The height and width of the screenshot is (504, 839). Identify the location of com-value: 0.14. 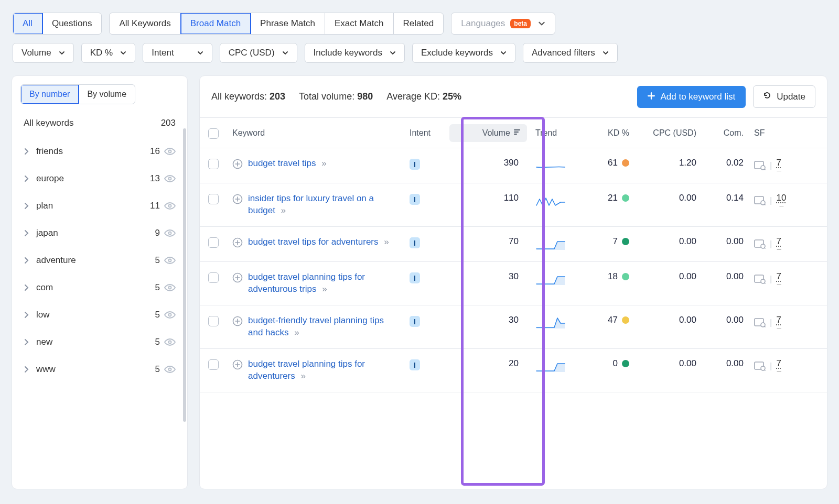
(725, 198).